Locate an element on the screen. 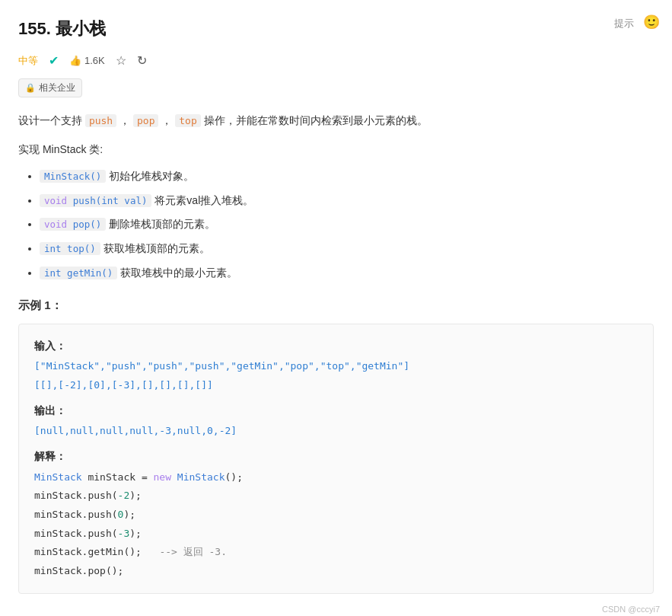 This screenshot has height=616, width=672. company-tag: 🔒 相关企业 is located at coordinates (50, 88).